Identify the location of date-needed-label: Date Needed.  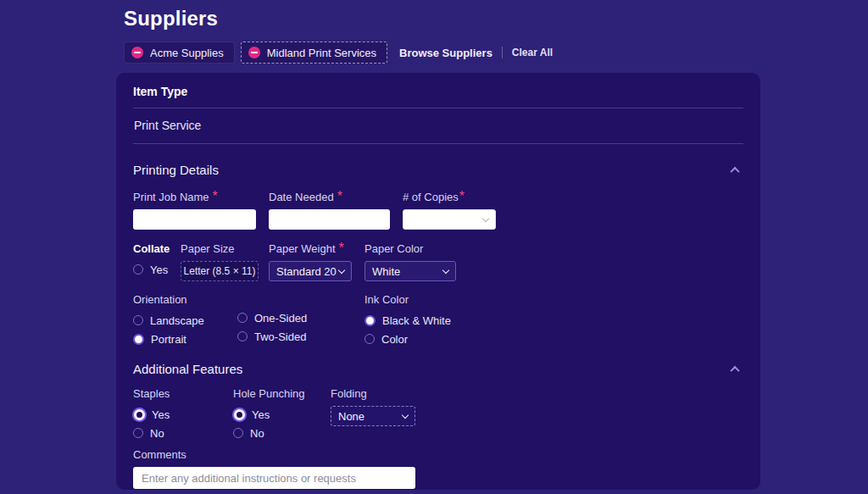
(302, 197).